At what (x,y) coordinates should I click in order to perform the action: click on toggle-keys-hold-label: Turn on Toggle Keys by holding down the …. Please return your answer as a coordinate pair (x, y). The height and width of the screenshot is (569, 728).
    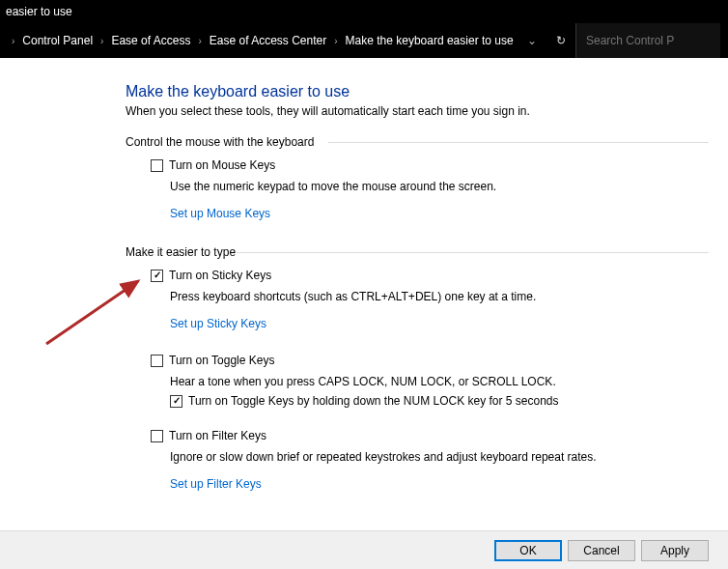
    Looking at the image, I should click on (374, 401).